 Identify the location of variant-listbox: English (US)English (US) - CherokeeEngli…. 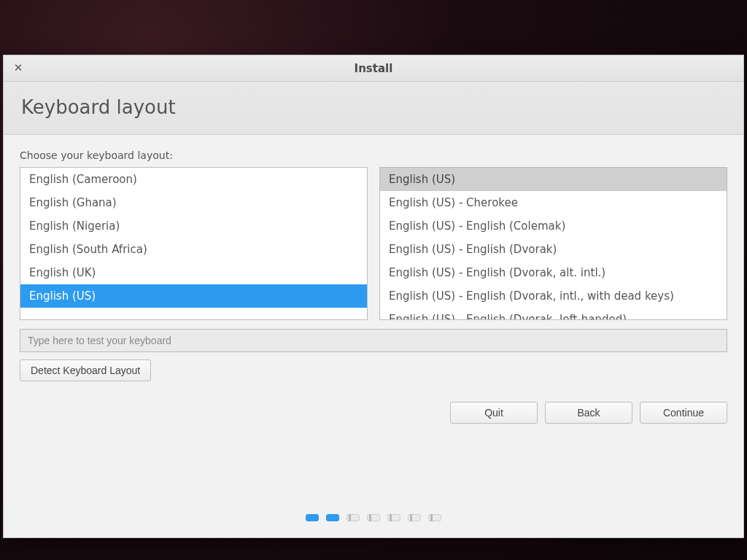
(553, 244).